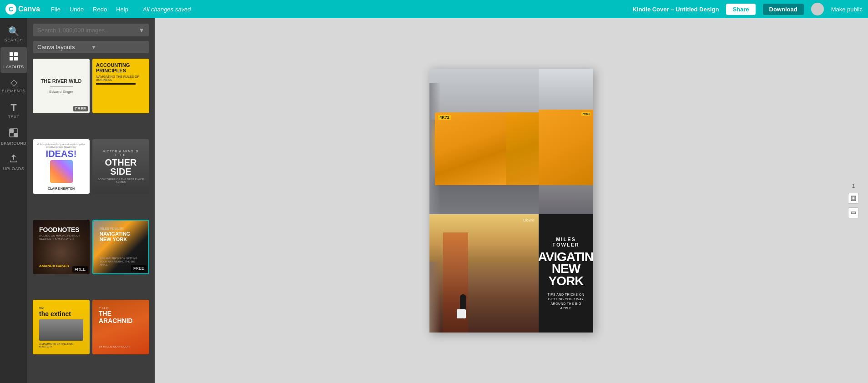  I want to click on sidebar-item-background: BKGROUND, so click(14, 136).